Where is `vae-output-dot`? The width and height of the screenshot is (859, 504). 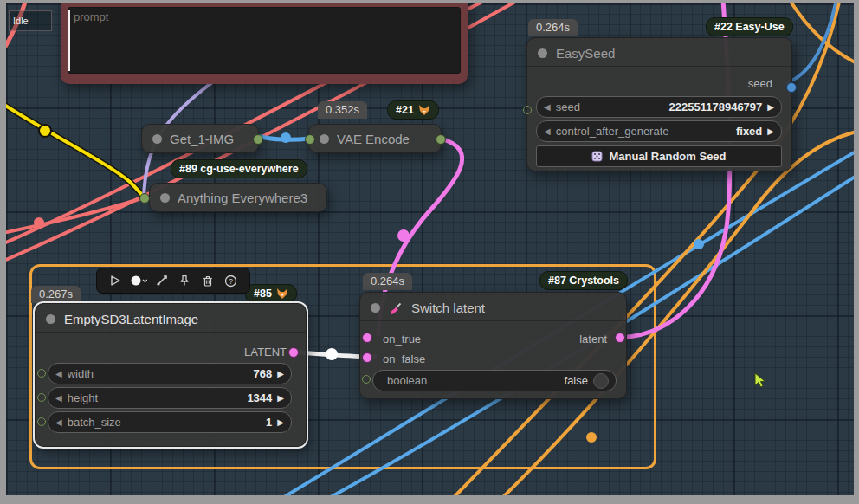
vae-output-dot is located at coordinates (441, 139).